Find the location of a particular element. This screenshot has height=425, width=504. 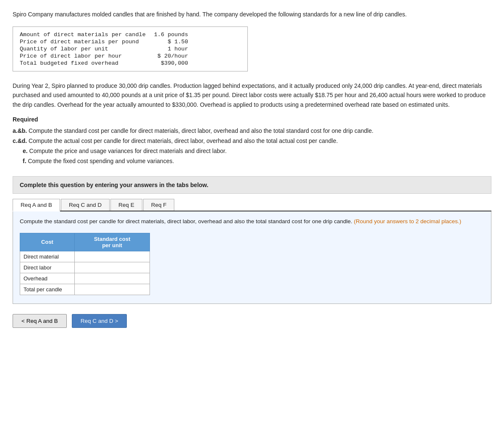

answer-table: Cost Standard costper unit Direct materi… is located at coordinates (85, 264).